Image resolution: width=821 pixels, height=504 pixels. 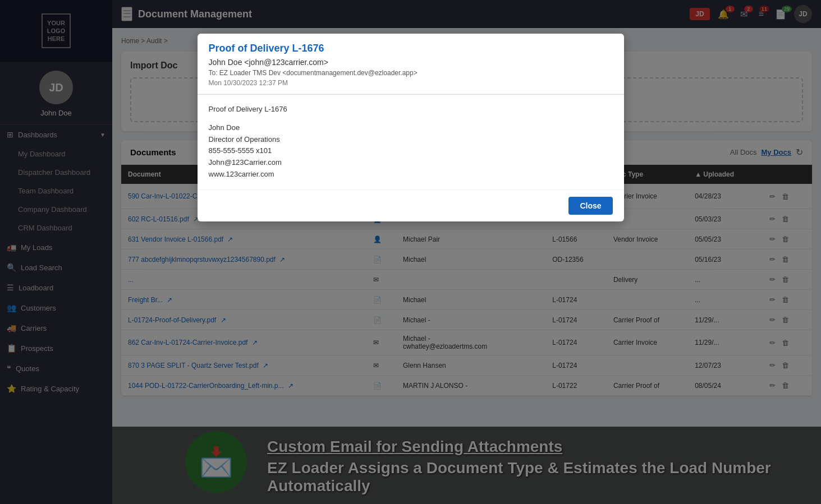 I want to click on email-modal-to: To: EZ Loader TMS Dev <documentmanagemen…, so click(x=411, y=73).